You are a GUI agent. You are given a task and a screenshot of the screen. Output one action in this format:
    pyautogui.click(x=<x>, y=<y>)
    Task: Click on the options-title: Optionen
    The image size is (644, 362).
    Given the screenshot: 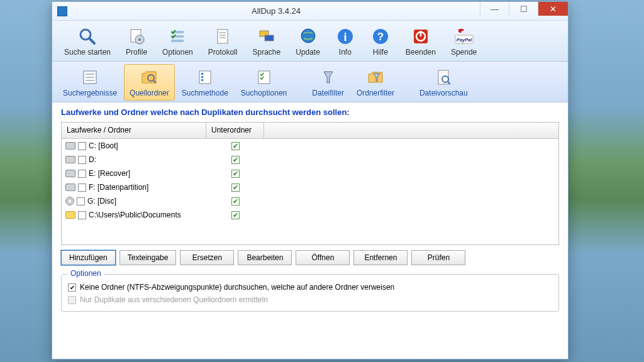 What is the action you would take?
    pyautogui.click(x=86, y=273)
    